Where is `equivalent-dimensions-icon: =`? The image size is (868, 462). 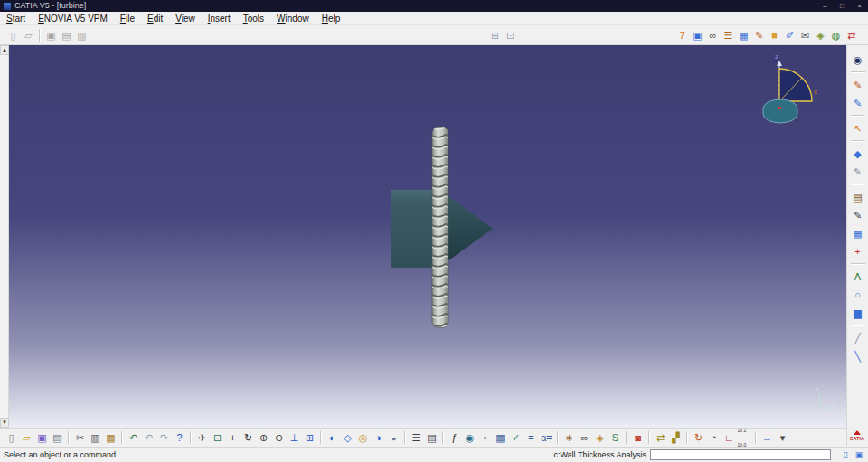
equivalent-dimensions-icon: = is located at coordinates (532, 438).